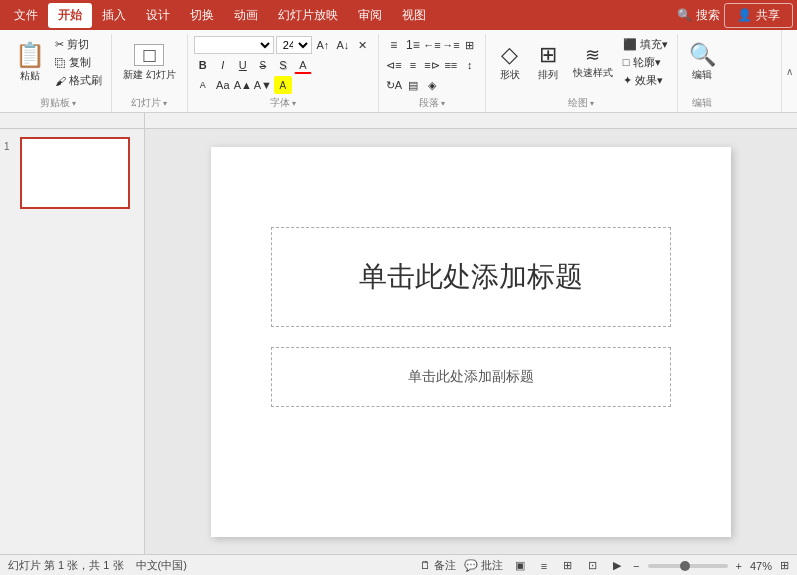 Image resolution: width=797 pixels, height=575 pixels. What do you see at coordinates (246, 16) in the screenshot?
I see `menu-animation: 动画` at bounding box center [246, 16].